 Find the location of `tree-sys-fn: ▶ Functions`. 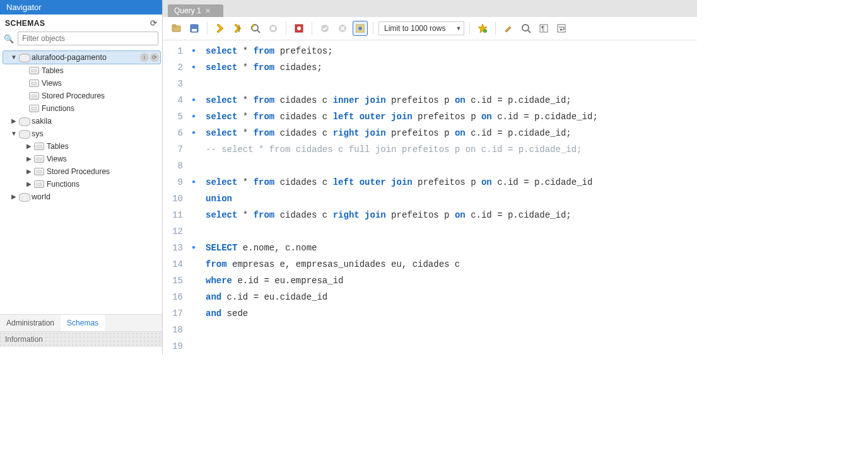

tree-sys-fn: ▶ Functions is located at coordinates (82, 184).